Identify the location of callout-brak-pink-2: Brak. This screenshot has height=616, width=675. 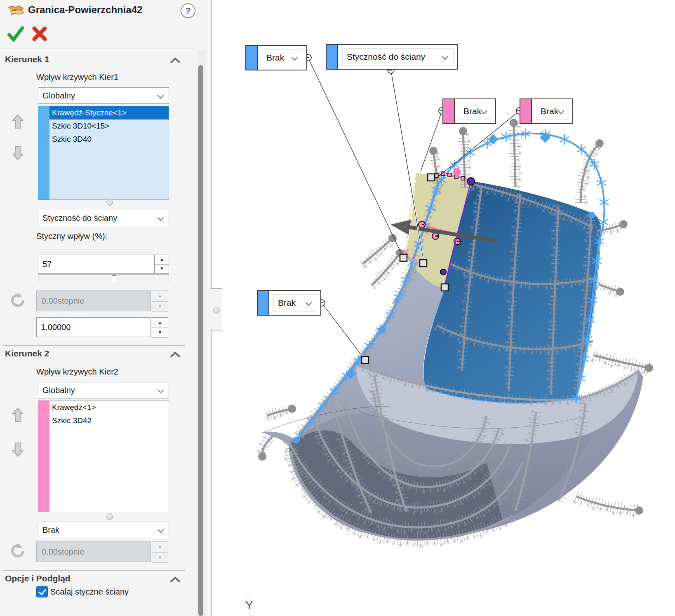
(546, 111).